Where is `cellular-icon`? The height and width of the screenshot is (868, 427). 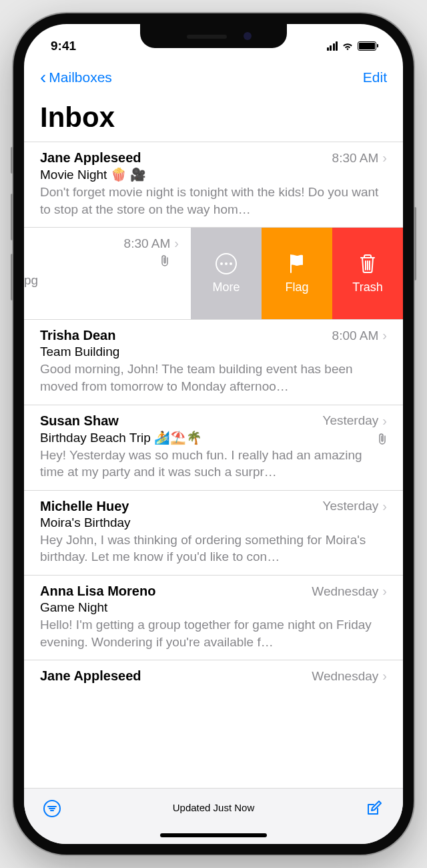
cellular-icon is located at coordinates (332, 46).